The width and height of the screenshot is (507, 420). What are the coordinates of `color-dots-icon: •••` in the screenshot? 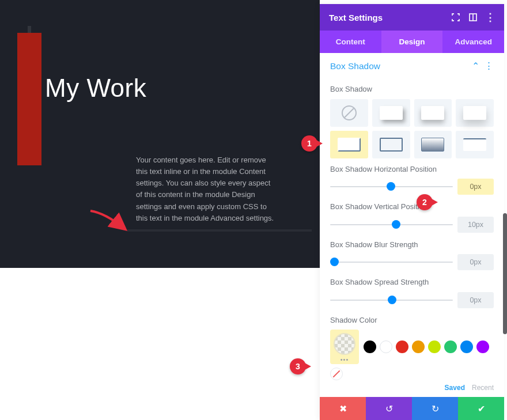 It's located at (345, 360).